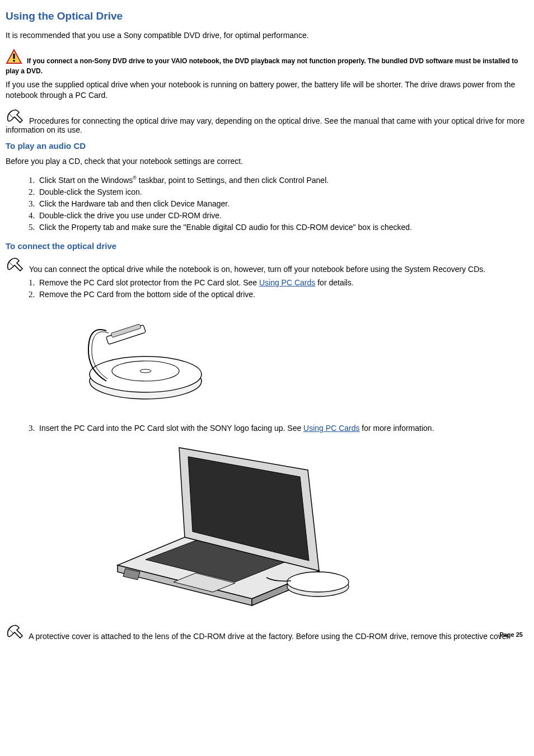 The width and height of the screenshot is (534, 756). Describe the element at coordinates (14, 57) in the screenshot. I see `warning-icon` at that location.